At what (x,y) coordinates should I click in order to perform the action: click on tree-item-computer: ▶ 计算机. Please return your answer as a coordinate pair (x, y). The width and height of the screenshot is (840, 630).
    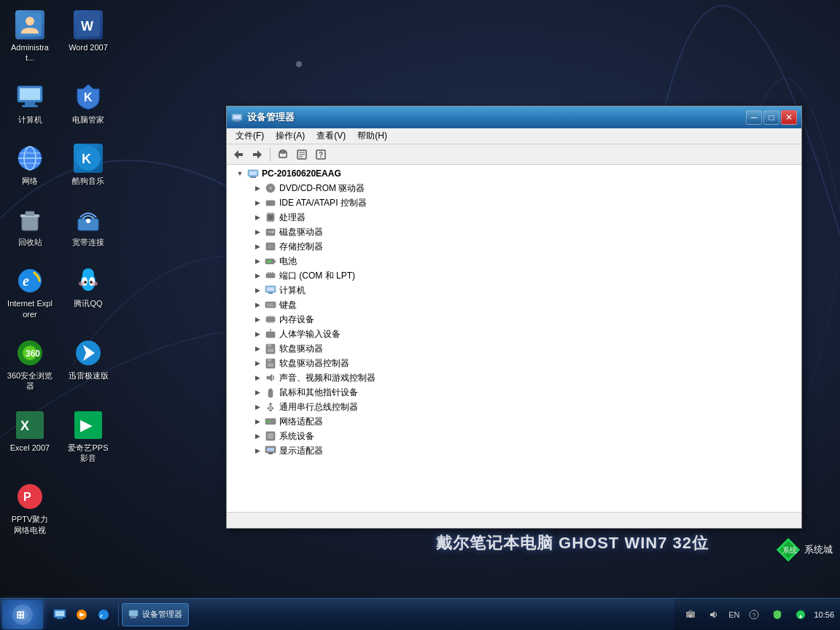
    Looking at the image, I should click on (514, 290).